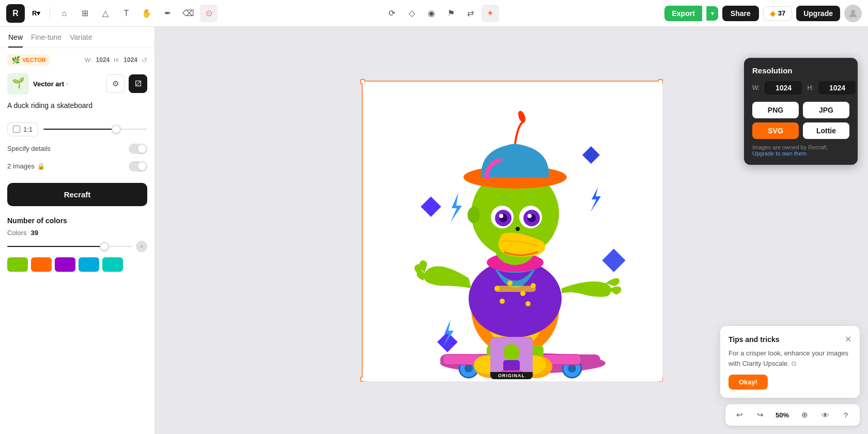 The width and height of the screenshot is (868, 434). What do you see at coordinates (801, 88) in the screenshot?
I see `resolution-inputs-row: W: H:` at bounding box center [801, 88].